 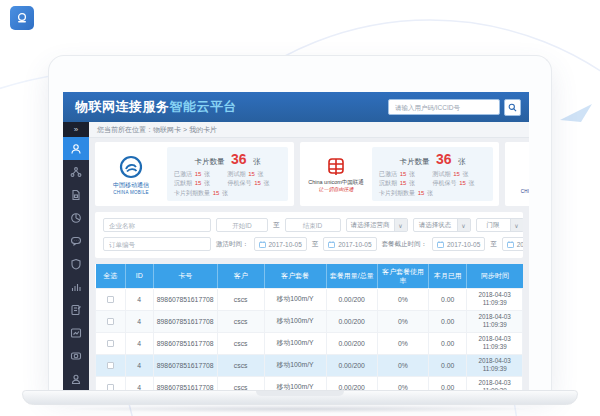 What do you see at coordinates (454, 108) in the screenshot?
I see `header-search` at bounding box center [454, 108].